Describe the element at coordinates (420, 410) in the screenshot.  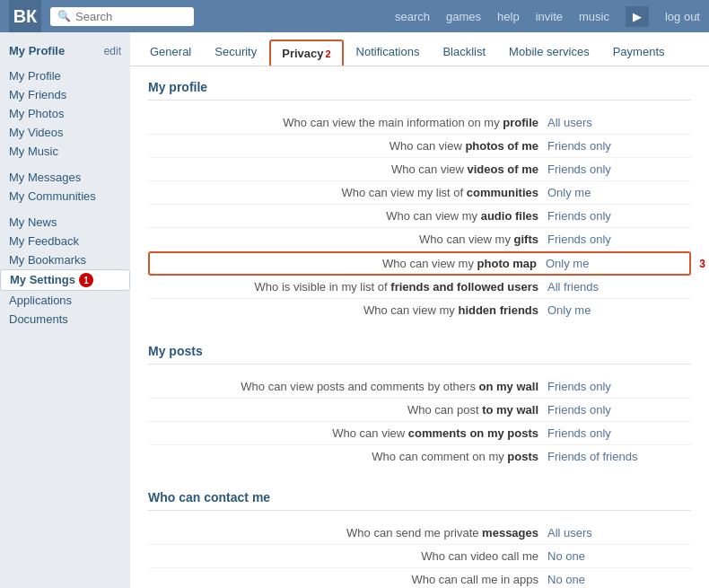
I see `setting-row: Who can post to my wallFriends only` at that location.